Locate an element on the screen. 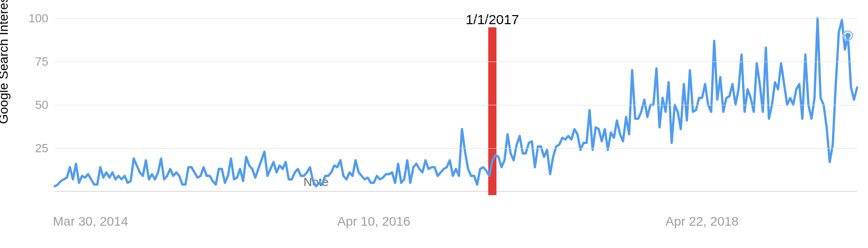 The height and width of the screenshot is (248, 868). x-tick-label: Apr 10, 2016 is located at coordinates (374, 222).